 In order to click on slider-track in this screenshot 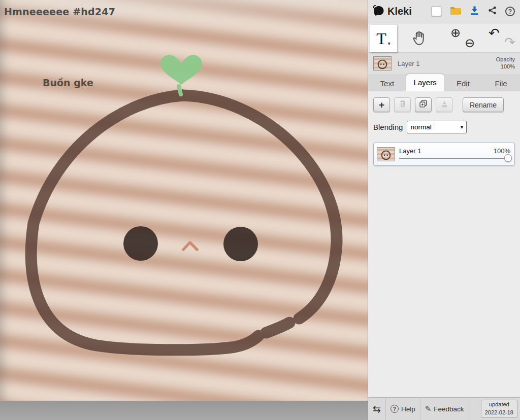, I will do `click(454, 158)`.